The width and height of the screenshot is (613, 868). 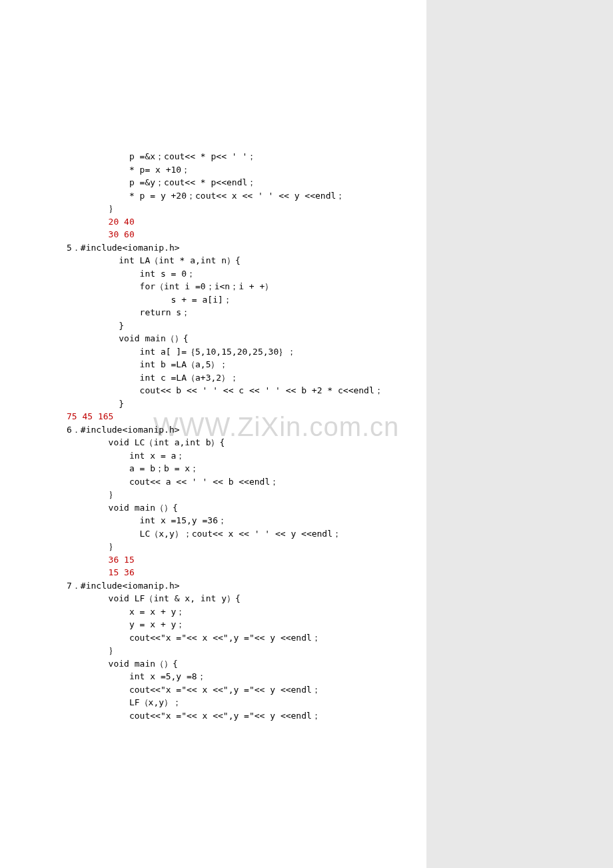 I want to click on code-line: y = x + y；, so click(x=233, y=625).